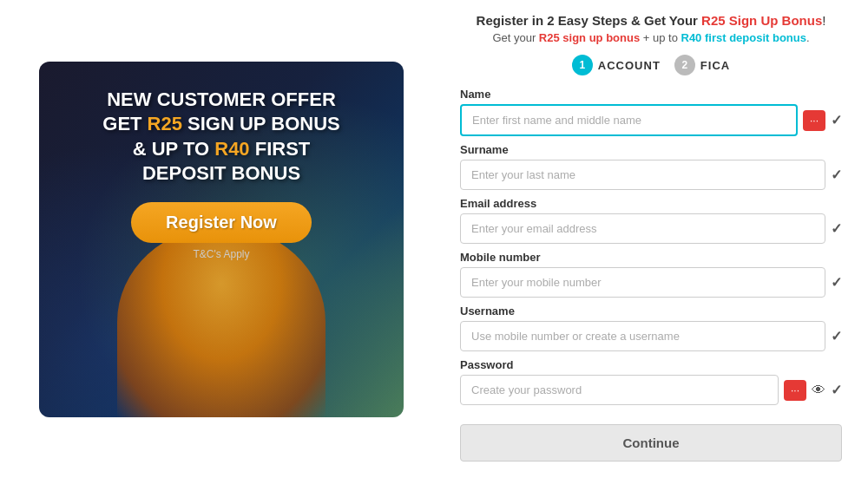  What do you see at coordinates (651, 274) in the screenshot?
I see `mobile-group: Mobile number ✓` at bounding box center [651, 274].